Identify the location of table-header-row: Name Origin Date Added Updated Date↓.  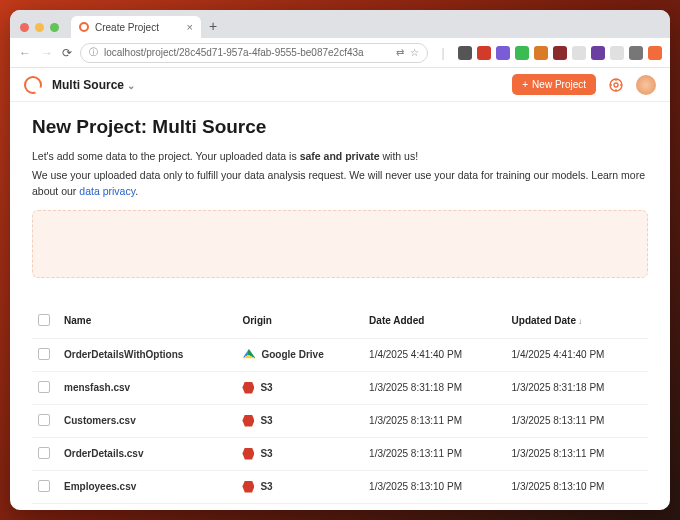
(340, 322).